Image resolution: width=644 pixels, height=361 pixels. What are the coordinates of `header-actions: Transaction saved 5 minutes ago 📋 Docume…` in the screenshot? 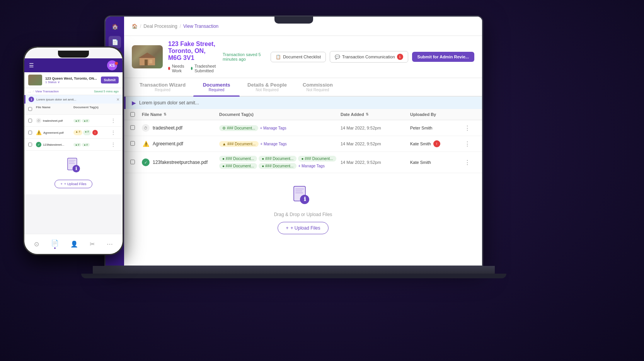 It's located at (349, 57).